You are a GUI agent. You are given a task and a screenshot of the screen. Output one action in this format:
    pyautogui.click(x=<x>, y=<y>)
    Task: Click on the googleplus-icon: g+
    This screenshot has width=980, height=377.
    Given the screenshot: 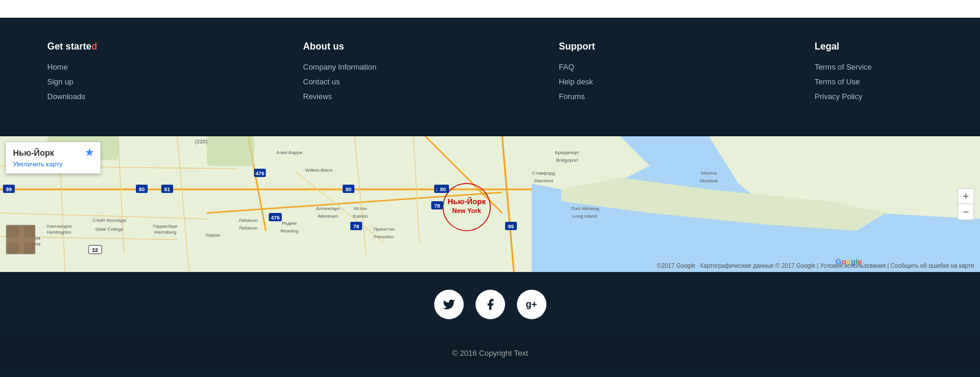 What is the action you would take?
    pyautogui.click(x=532, y=304)
    